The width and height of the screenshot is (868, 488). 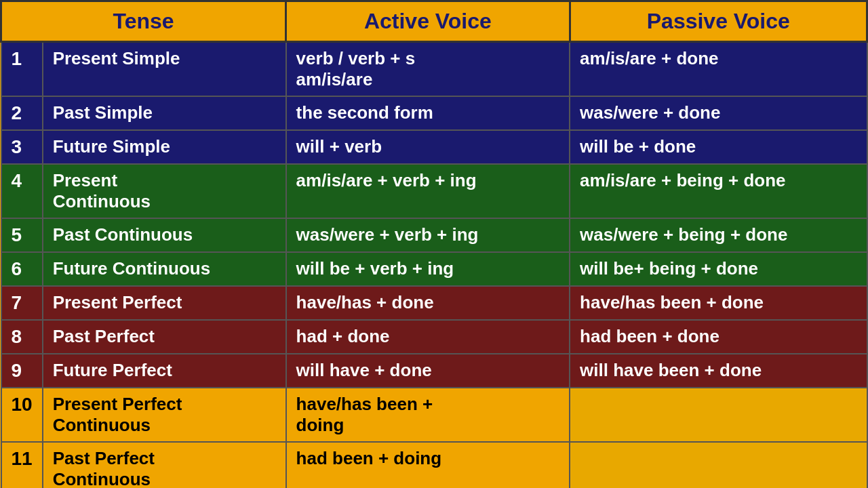 I want to click on row-number: 1, so click(x=22, y=69).